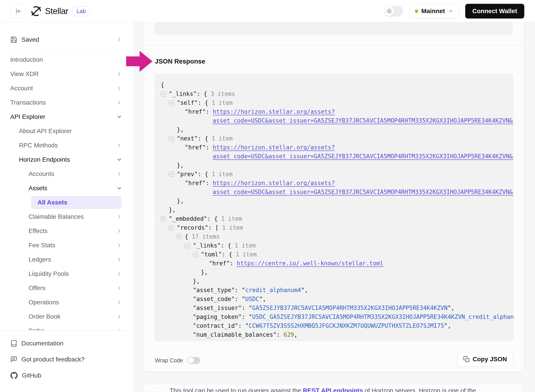 The image size is (535, 392). I want to click on json-code-line: },, so click(334, 165).